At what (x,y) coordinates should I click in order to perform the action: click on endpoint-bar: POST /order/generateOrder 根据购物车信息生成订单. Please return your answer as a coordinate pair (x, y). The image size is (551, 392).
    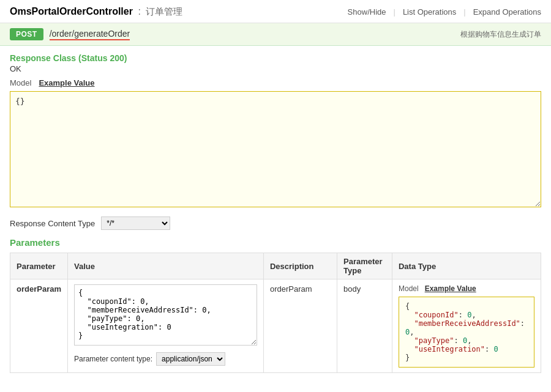
    Looking at the image, I should click on (276, 34).